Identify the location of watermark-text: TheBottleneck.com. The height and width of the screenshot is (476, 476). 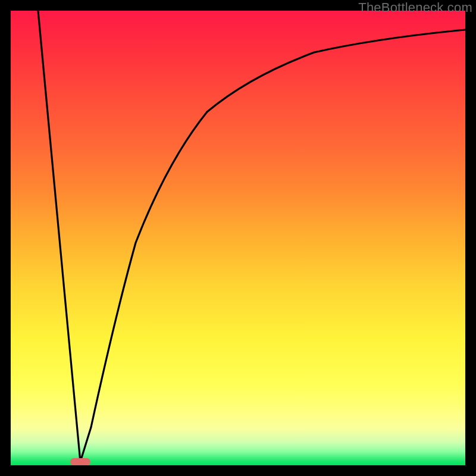
(415, 8).